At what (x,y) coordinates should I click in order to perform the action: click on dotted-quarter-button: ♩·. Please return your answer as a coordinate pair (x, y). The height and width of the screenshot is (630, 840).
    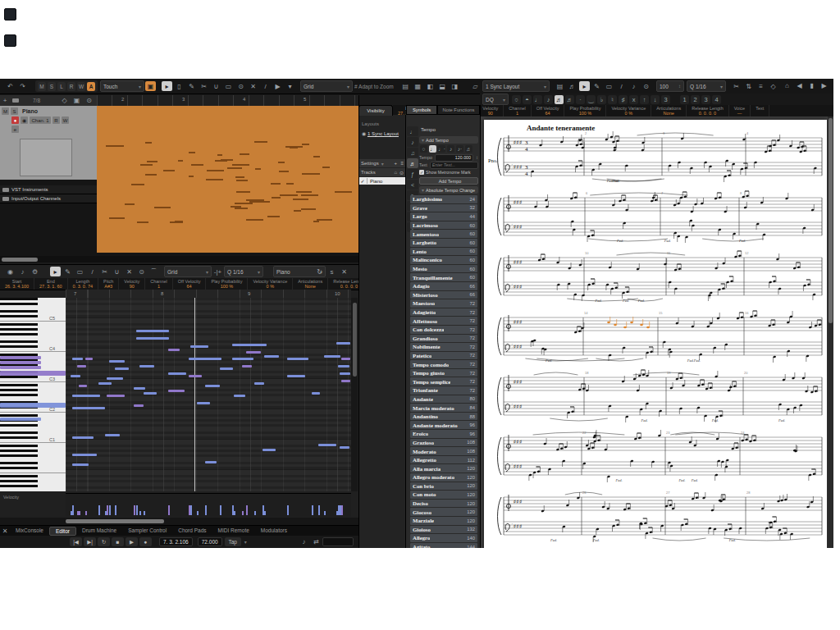
    Looking at the image, I should click on (441, 149).